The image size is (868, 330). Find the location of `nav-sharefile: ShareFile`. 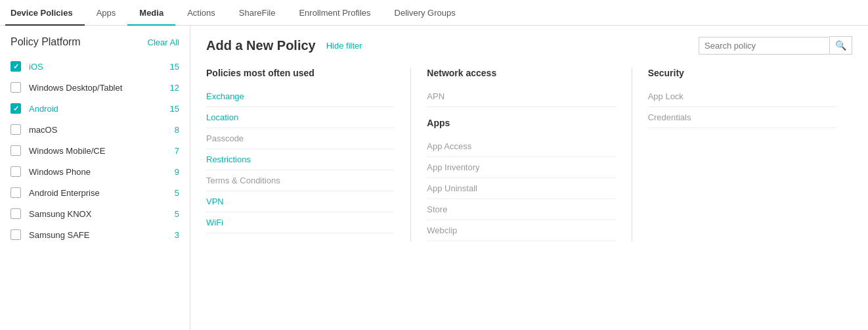

nav-sharefile: ShareFile is located at coordinates (257, 13).